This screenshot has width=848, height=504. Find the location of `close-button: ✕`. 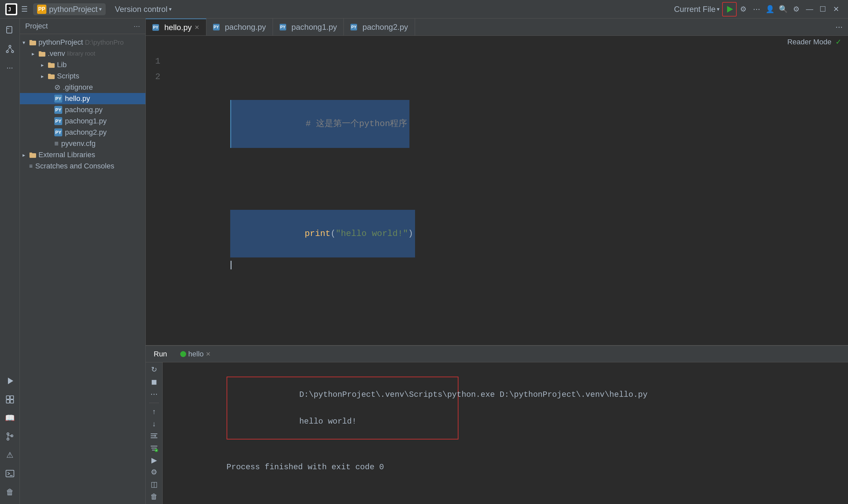

close-button: ✕ is located at coordinates (836, 10).